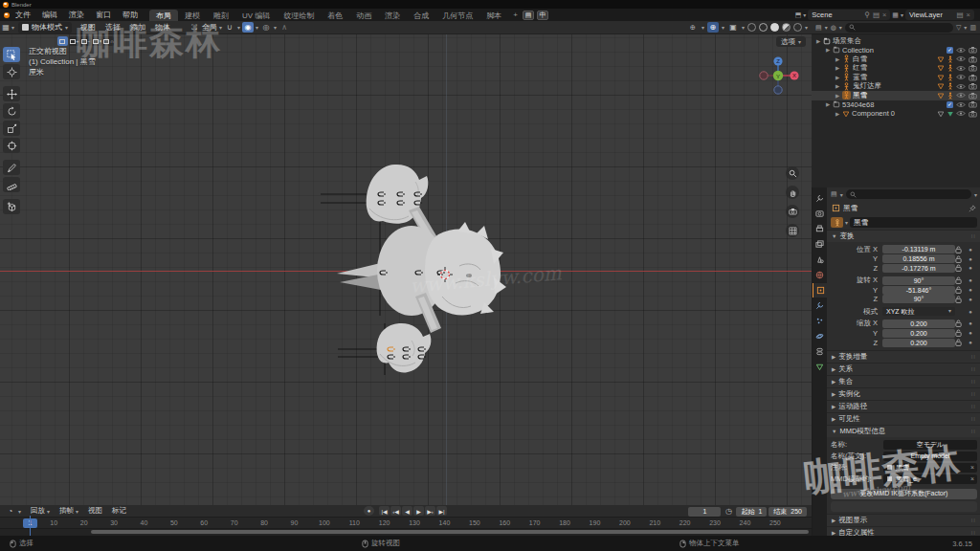  Describe the element at coordinates (256, 15) in the screenshot. I see `workspace-tab-3: UV 编辑` at that location.